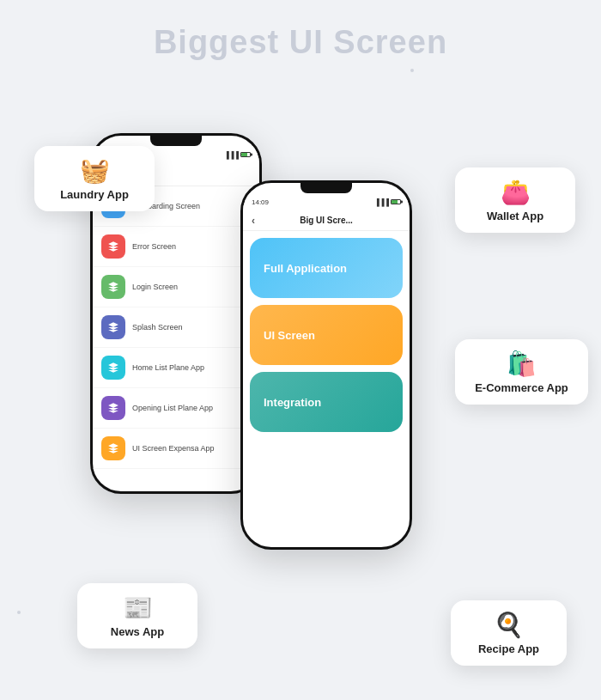 Image resolution: width=601 pixels, height=700 pixels. I want to click on page-title: Biggest UI Screen, so click(300, 43).